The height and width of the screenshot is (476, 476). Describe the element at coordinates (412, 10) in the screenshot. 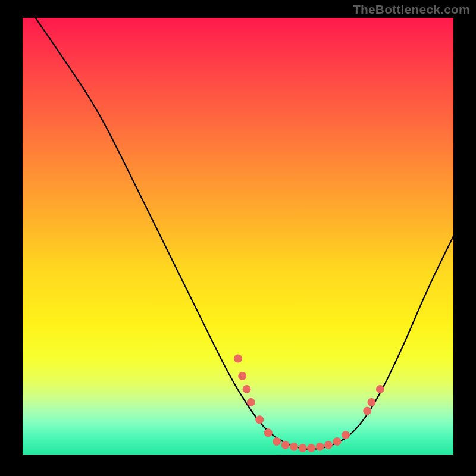

I see `watermark-text: TheBottleneck.com` at that location.